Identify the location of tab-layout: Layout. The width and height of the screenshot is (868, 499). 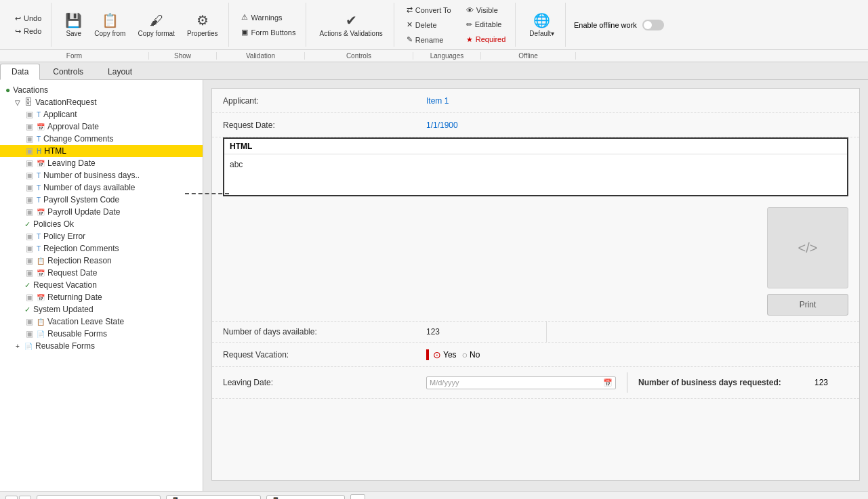
(120, 72).